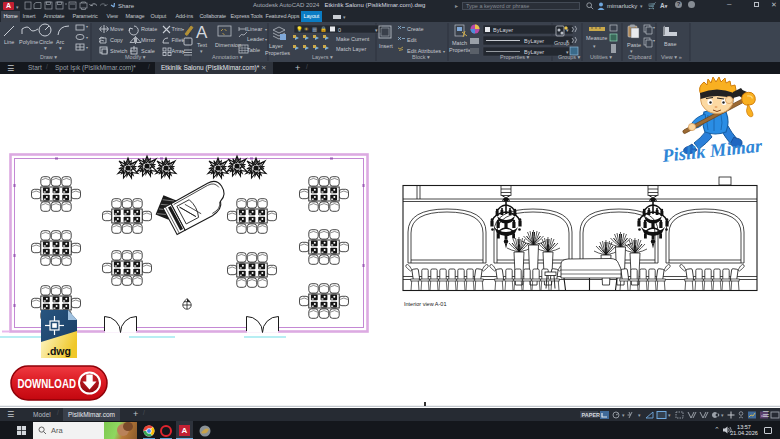 The width and height of the screenshot is (780, 439). I want to click on svg-text: Polyline, so click(28, 42).